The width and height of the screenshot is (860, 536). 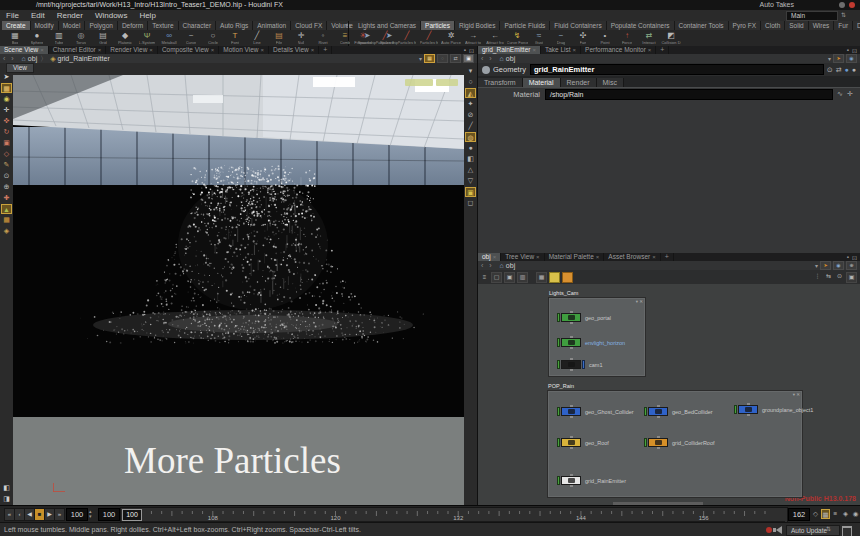 What do you see at coordinates (59, 38) in the screenshot?
I see `shelf-tool-tube: ▥Tube` at bounding box center [59, 38].